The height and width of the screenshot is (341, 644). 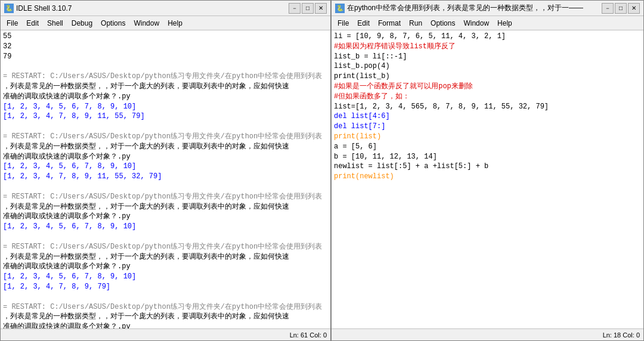 I want to click on right-maximize-button: □, so click(x=621, y=8).